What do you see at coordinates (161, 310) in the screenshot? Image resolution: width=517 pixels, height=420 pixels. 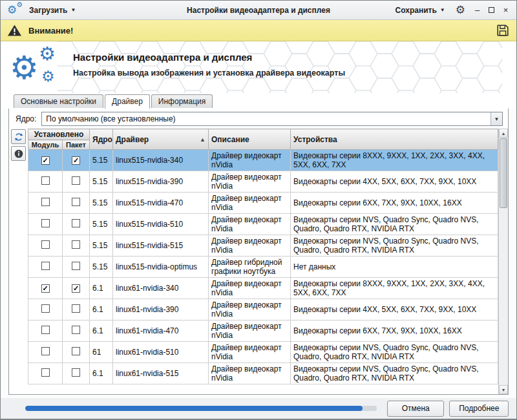 I see `cell-driver: linux61-nvidia-390` at bounding box center [161, 310].